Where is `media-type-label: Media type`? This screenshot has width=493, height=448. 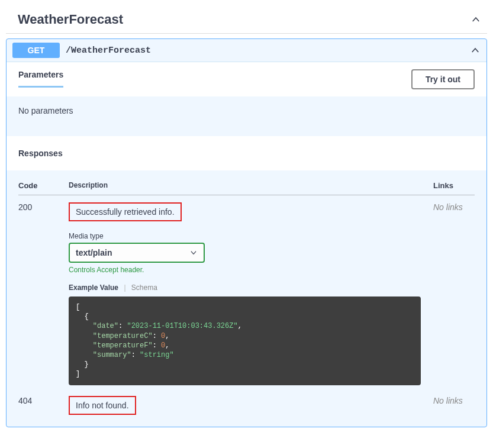 media-type-label: Media type is located at coordinates (251, 236).